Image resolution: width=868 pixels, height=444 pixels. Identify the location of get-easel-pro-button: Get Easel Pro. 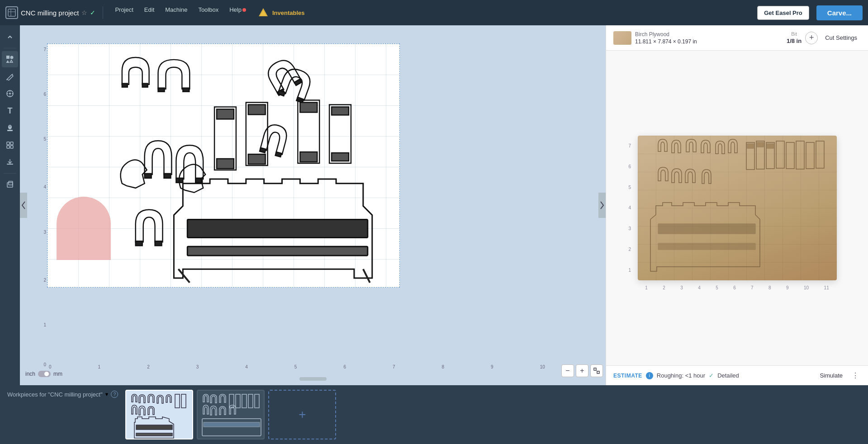
(783, 13).